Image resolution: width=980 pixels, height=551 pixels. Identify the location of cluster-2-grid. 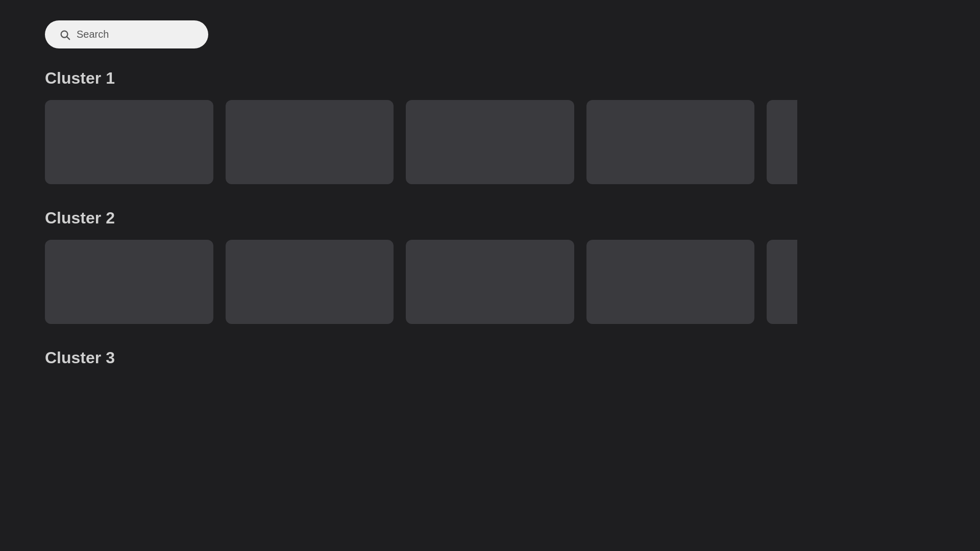
(490, 282).